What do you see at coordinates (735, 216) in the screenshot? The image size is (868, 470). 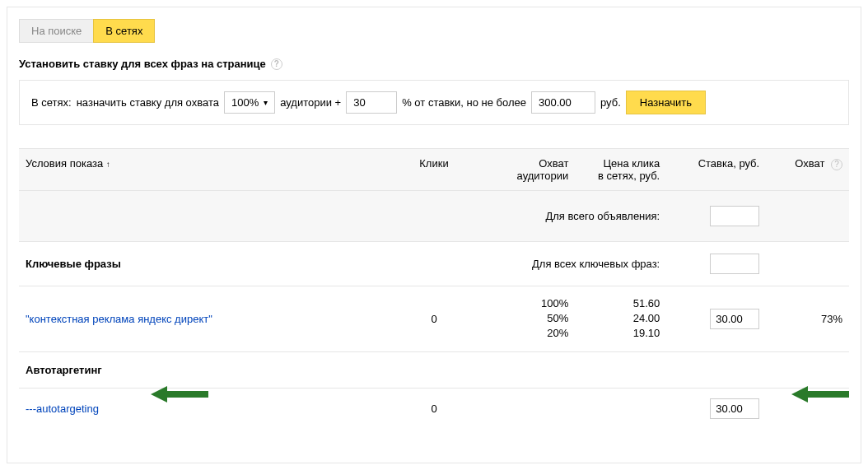 I see `all-ad-rate-input` at bounding box center [735, 216].